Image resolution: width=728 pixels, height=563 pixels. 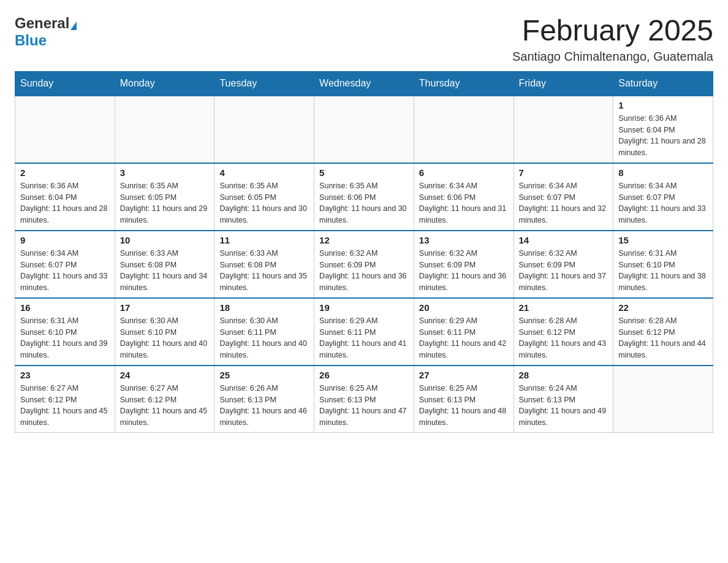 What do you see at coordinates (364, 308) in the screenshot?
I see `day-number: 19` at bounding box center [364, 308].